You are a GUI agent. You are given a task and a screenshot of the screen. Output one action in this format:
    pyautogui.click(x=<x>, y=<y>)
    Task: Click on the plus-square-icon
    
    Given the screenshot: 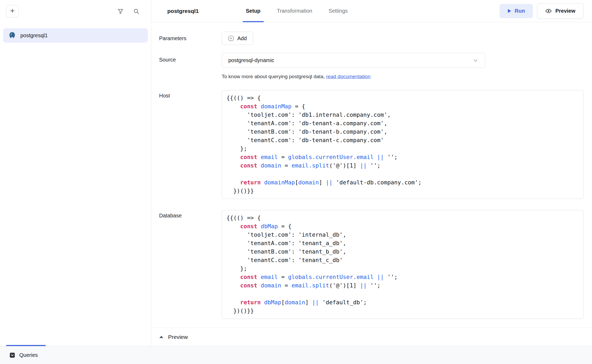 What is the action you would take?
    pyautogui.click(x=231, y=38)
    